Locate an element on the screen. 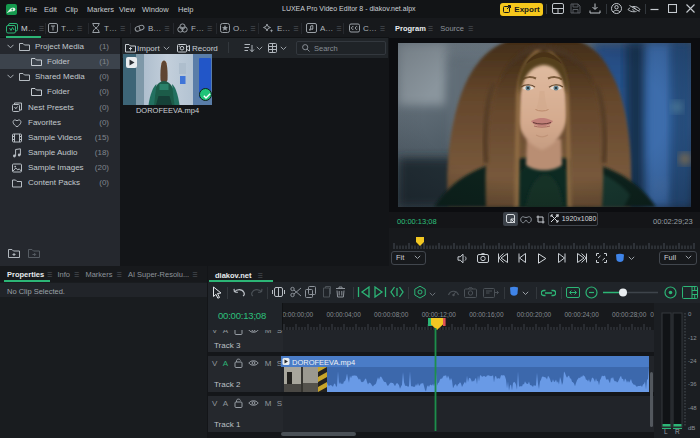 This screenshot has height=438, width=700. svg-text: 00:00:24;00 is located at coordinates (582, 314).